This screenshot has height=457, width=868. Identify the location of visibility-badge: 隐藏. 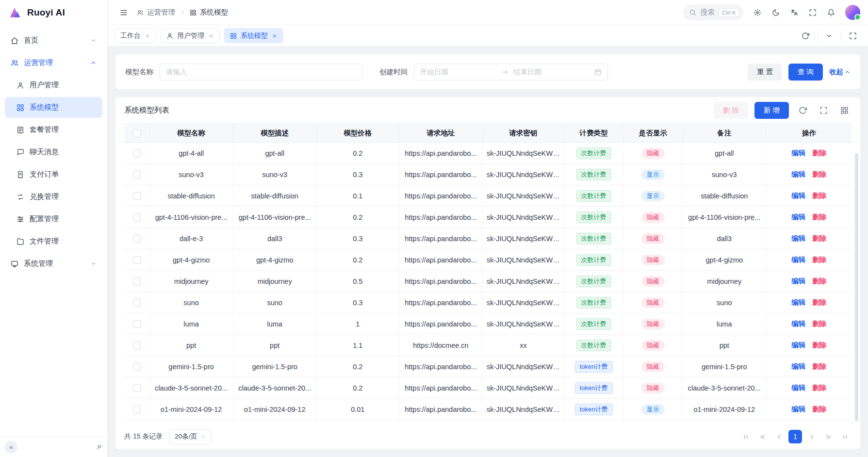
(653, 281).